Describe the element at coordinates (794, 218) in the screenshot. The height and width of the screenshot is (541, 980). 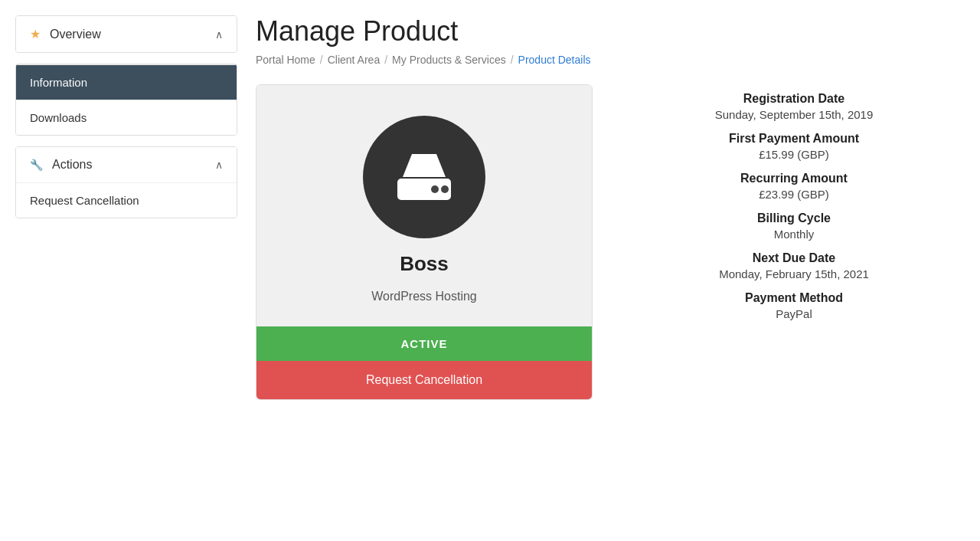
I see `detail-label-3: Billing Cycle` at that location.